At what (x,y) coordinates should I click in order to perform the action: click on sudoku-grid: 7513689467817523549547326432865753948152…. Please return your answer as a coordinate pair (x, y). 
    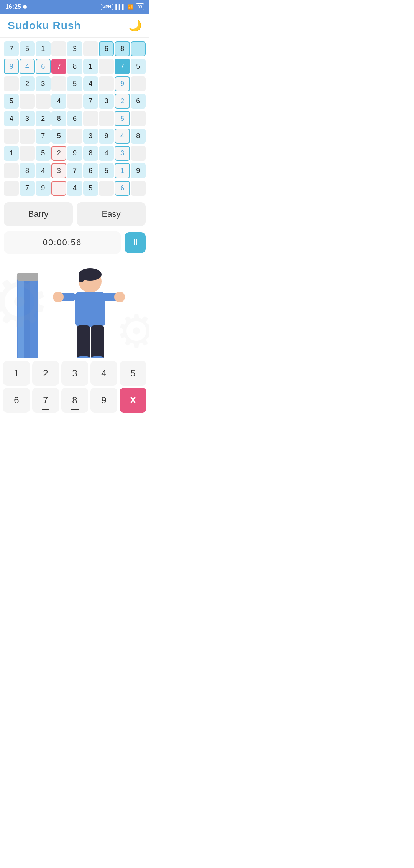
    Looking at the image, I should click on (75, 119).